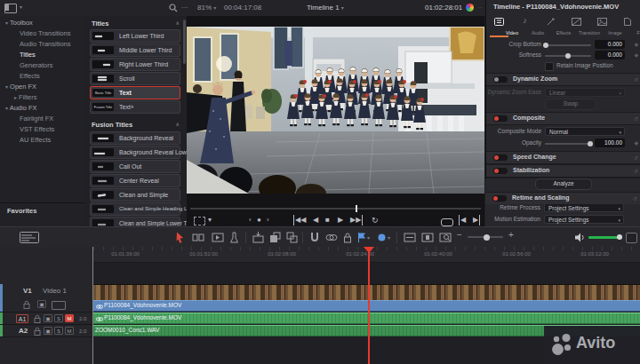 The image size is (640, 364). Describe the element at coordinates (500, 80) in the screenshot. I see `dynamic-zoom-toggle` at that location.